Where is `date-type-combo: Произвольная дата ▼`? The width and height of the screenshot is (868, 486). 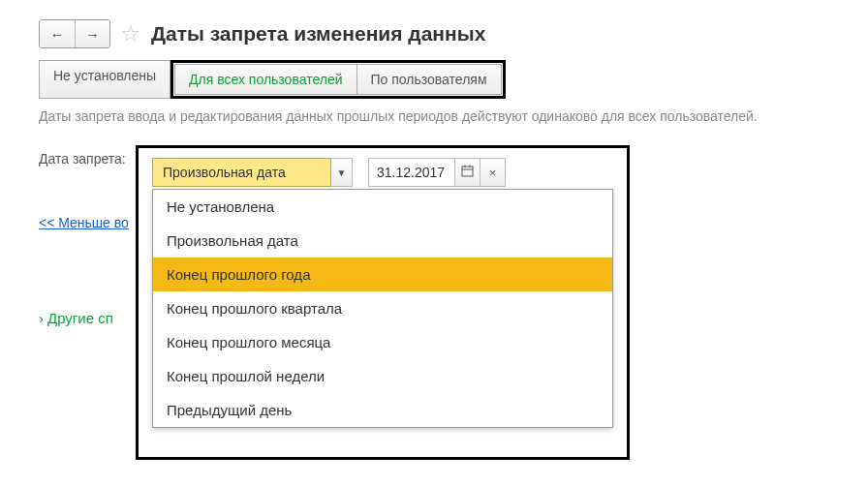 date-type-combo: Произвольная дата ▼ is located at coordinates (252, 172).